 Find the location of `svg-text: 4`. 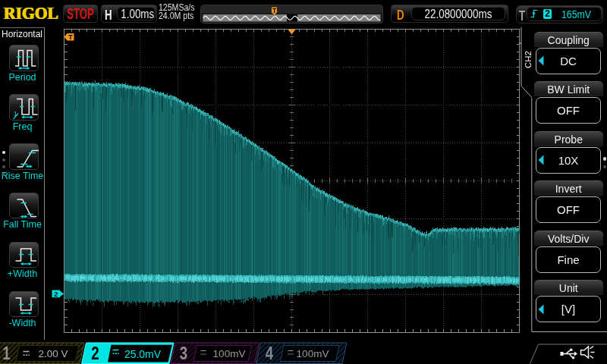

svg-text: 4 is located at coordinates (269, 353).